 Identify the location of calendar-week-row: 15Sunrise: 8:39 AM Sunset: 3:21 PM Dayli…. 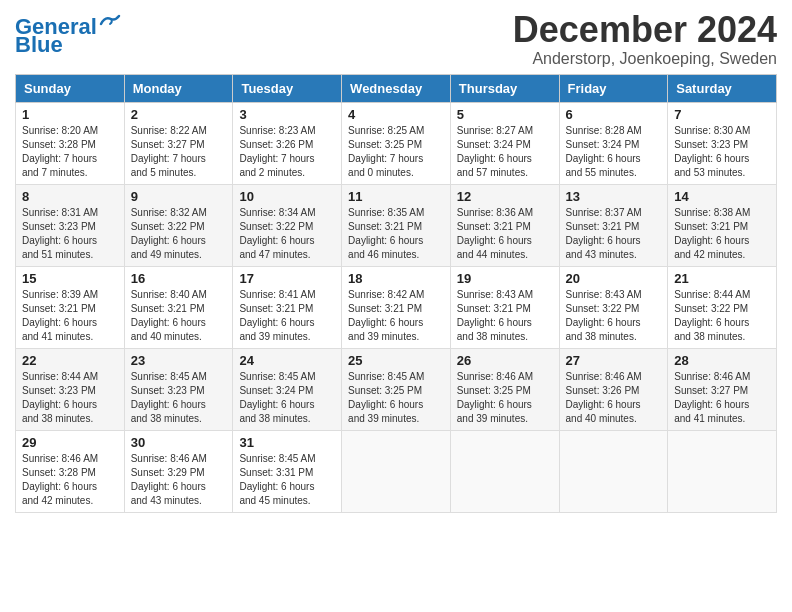
(396, 307).